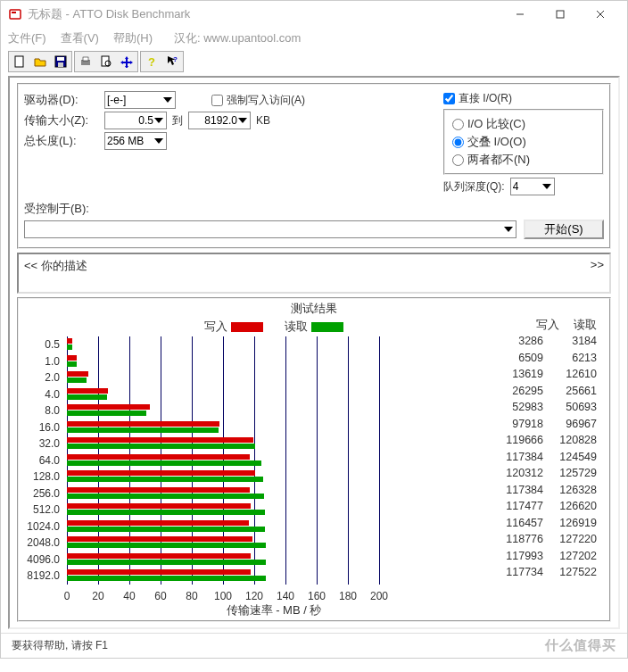 The image size is (628, 672). I want to click on save-button, so click(61, 62).